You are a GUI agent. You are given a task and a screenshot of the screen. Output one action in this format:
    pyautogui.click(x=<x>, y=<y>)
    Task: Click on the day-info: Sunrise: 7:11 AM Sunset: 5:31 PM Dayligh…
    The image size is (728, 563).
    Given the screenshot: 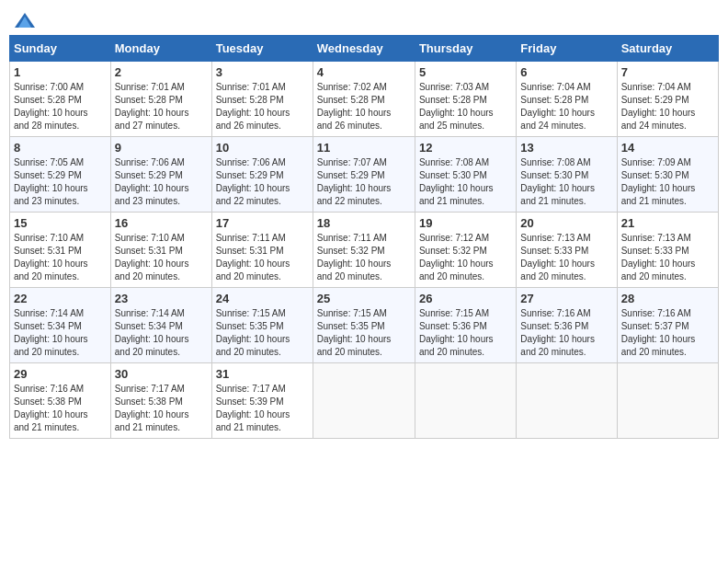 What is the action you would take?
    pyautogui.click(x=263, y=258)
    